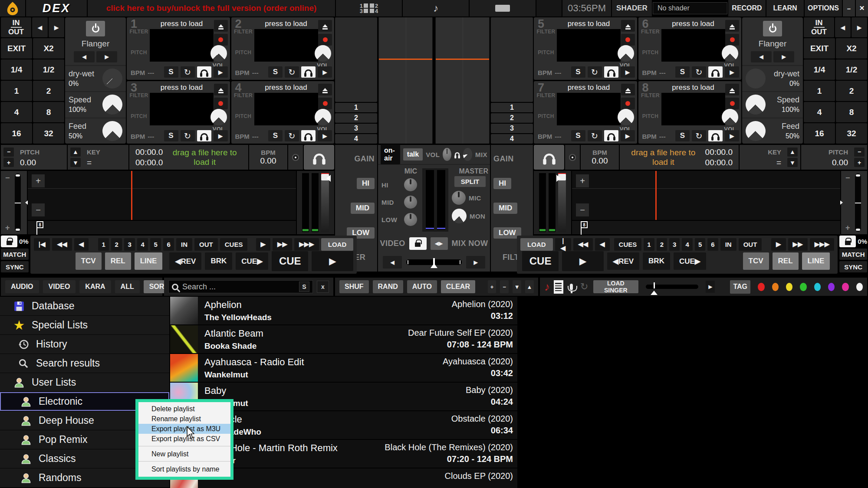  Describe the element at coordinates (411, 185) in the screenshot. I see `mic-hi-knob` at that location.